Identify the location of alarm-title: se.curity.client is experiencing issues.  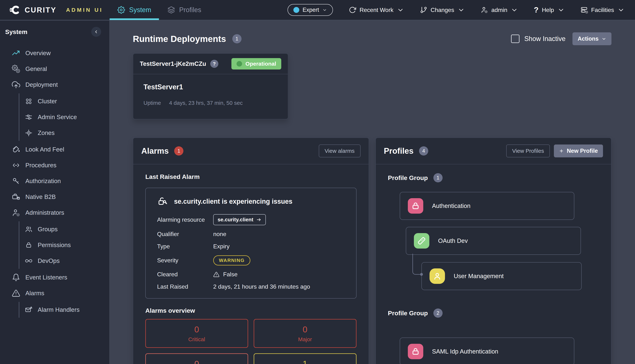
(233, 202).